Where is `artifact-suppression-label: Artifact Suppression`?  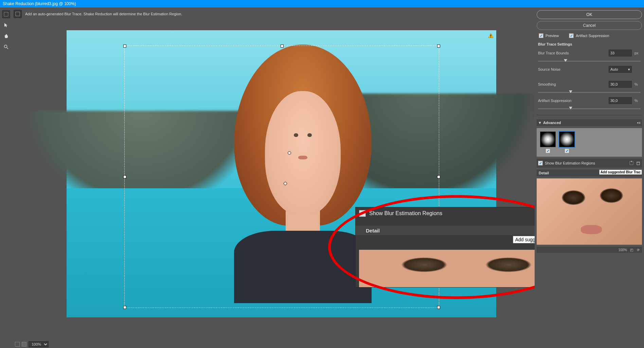
artifact-suppression-label: Artifact Suppression is located at coordinates (592, 36).